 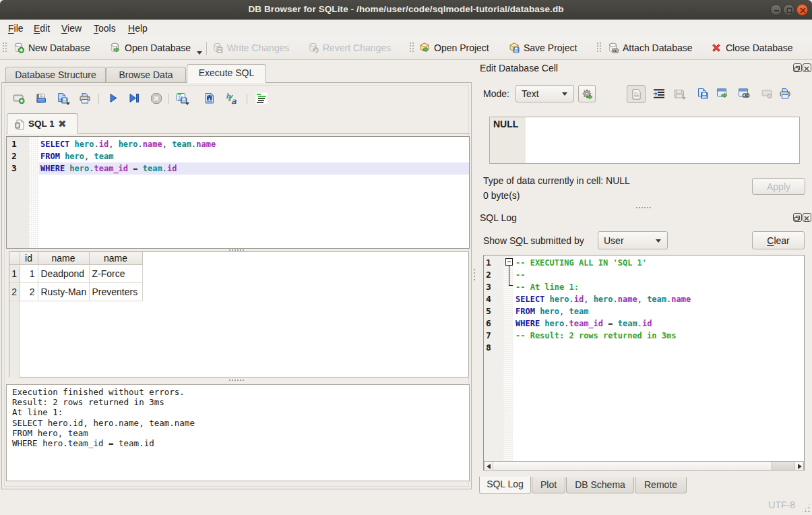 I want to click on save-project-label: Save Project, so click(x=550, y=48).